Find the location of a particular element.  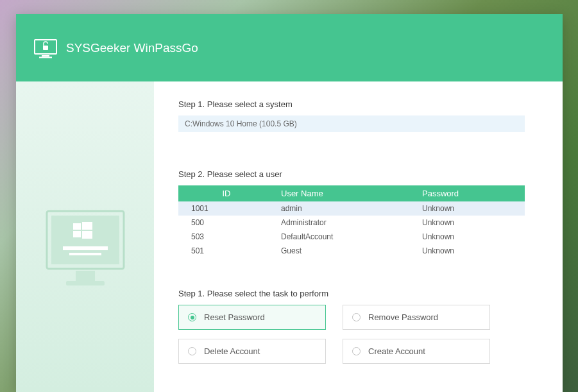

task-option-reset-password: Reset Password is located at coordinates (252, 317).